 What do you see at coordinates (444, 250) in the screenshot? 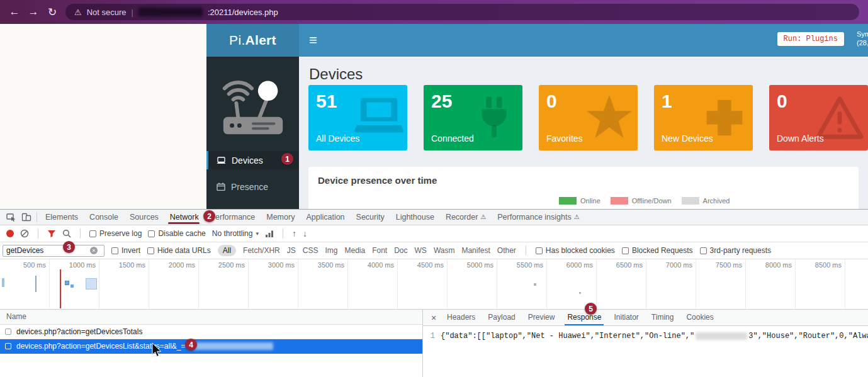
I see `filter-type-wasm: Wasm` at bounding box center [444, 250].